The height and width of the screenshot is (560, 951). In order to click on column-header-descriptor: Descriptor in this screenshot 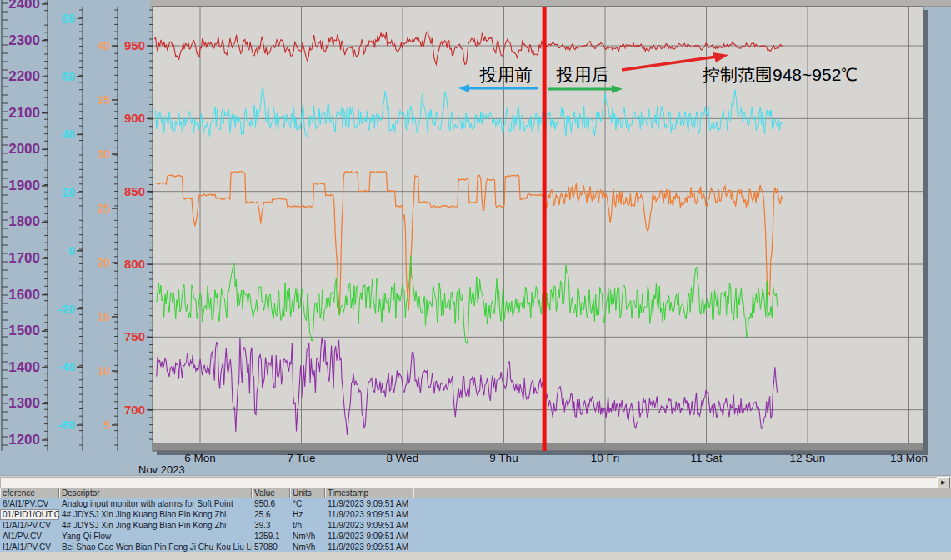, I will do `click(155, 493)`.